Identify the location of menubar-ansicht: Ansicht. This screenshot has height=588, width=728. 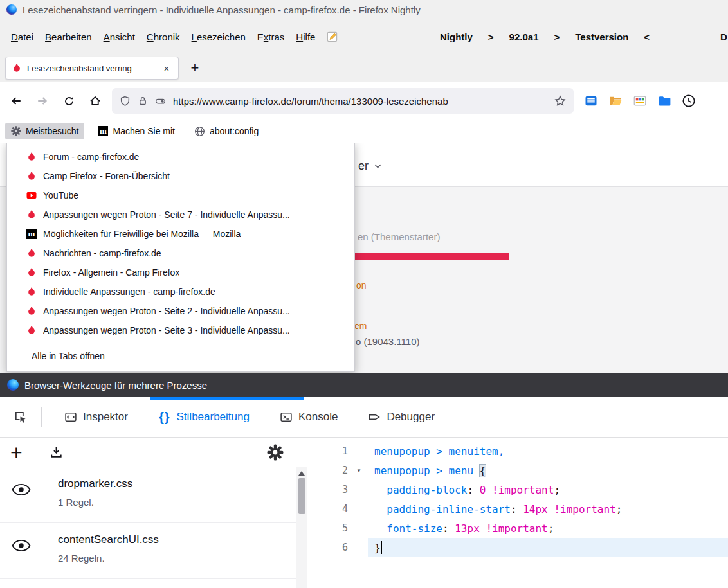
(120, 37).